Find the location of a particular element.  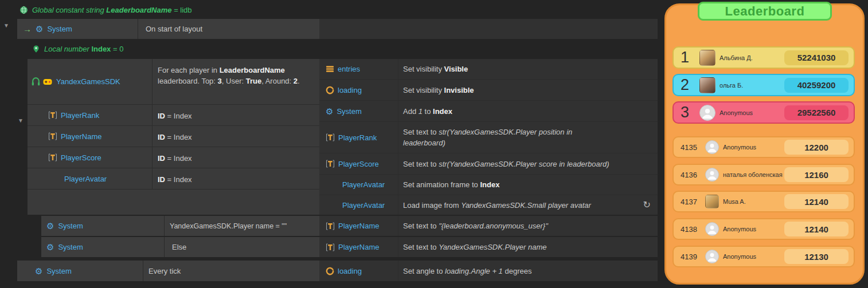

action-row: PlayerScore Set text to str(YandexGamesS… is located at coordinates (488, 164).